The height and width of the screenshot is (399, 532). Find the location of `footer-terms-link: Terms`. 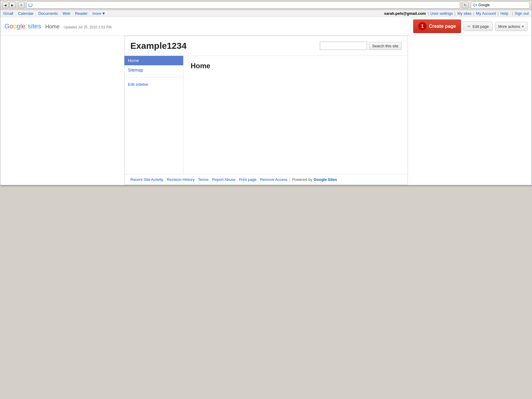

footer-terms-link: Terms is located at coordinates (203, 180).